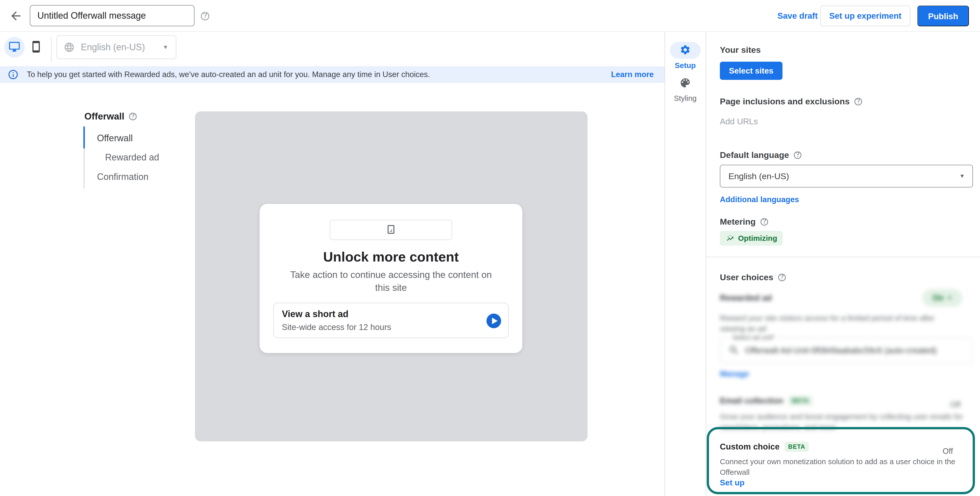 Image resolution: width=980 pixels, height=496 pixels. I want to click on default-language-help-icon, so click(798, 155).